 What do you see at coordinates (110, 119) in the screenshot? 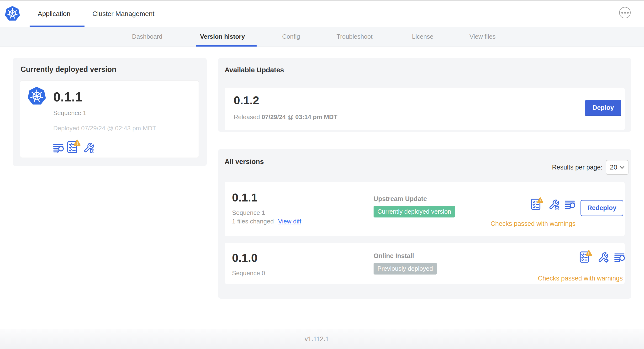
I see `current-version-panel: 0.1.1 Sequence 1 Deployed 07/29/24 @ 02:…` at bounding box center [110, 119].